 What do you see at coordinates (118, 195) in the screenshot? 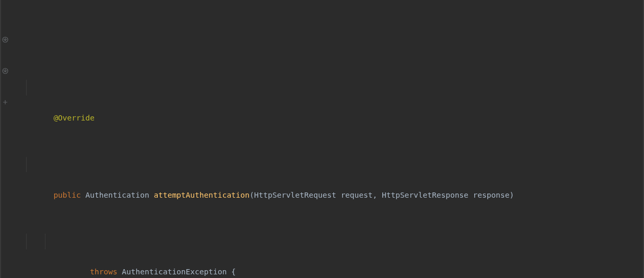
I see `type: Authentication` at bounding box center [118, 195].